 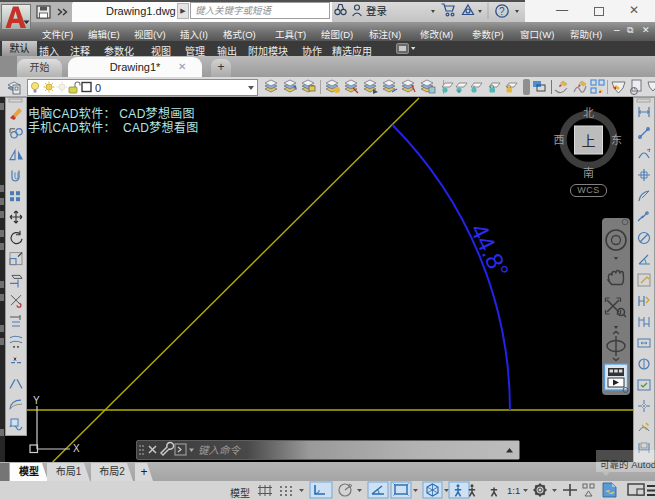 What do you see at coordinates (588, 113) in the screenshot?
I see `svg-text: 北` at bounding box center [588, 113].